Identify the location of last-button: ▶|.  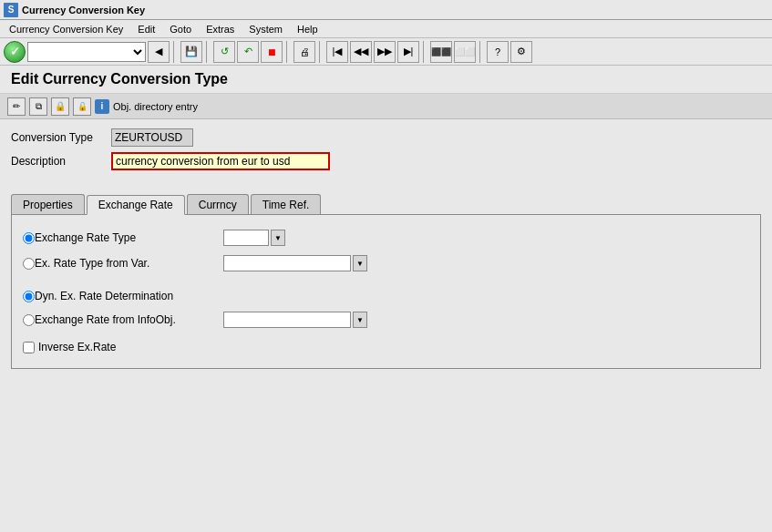
(408, 52).